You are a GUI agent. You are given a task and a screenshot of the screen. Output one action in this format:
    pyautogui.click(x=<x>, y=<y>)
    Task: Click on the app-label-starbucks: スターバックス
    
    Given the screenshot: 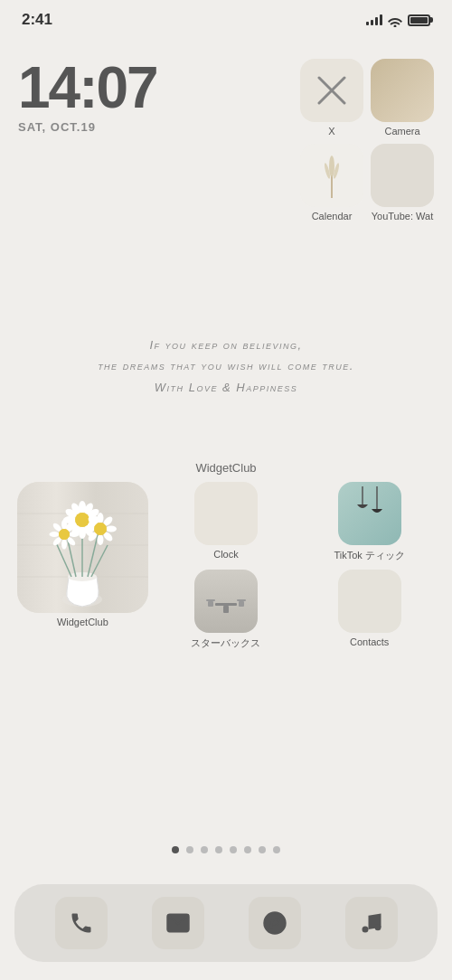 What is the action you would take?
    pyautogui.click(x=226, y=644)
    